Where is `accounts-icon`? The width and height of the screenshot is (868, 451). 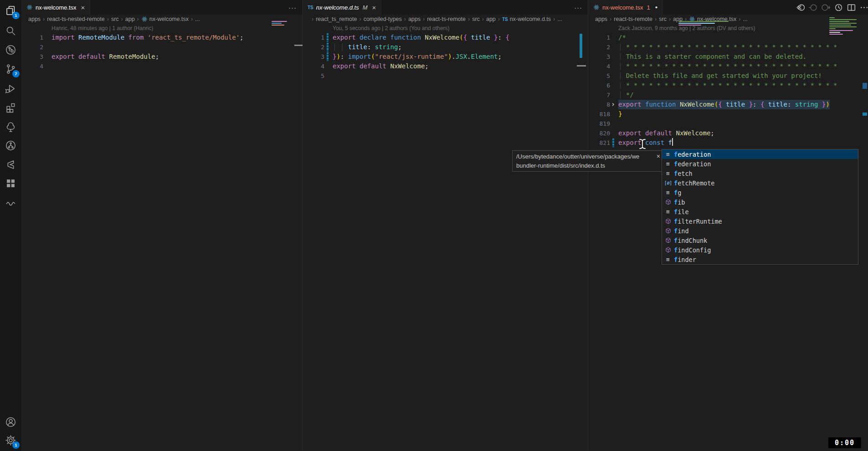
accounts-icon is located at coordinates (11, 422).